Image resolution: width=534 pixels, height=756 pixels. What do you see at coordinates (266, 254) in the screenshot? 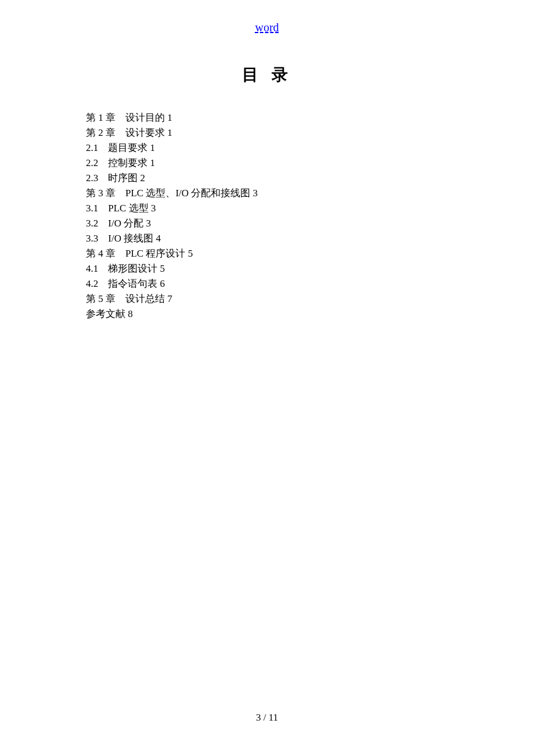
I see `toc-entry: 第 4 章 PLC 程序设计 5` at bounding box center [266, 254].